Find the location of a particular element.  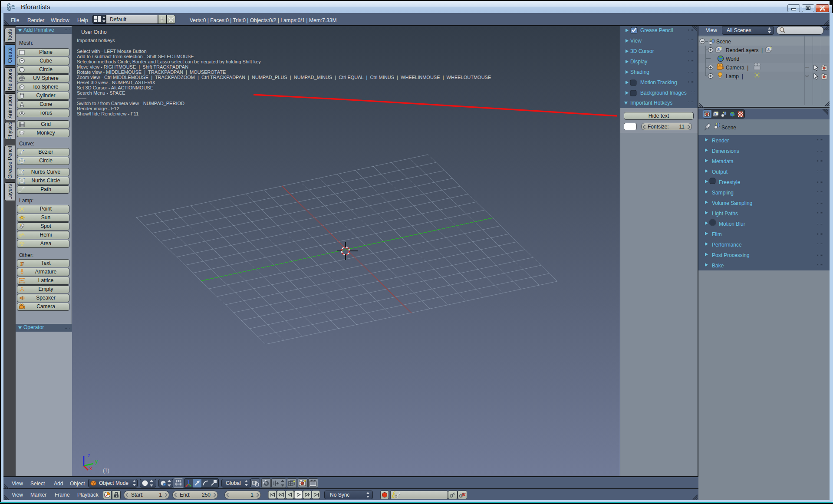

svg-text: F is located at coordinates (22, 264).